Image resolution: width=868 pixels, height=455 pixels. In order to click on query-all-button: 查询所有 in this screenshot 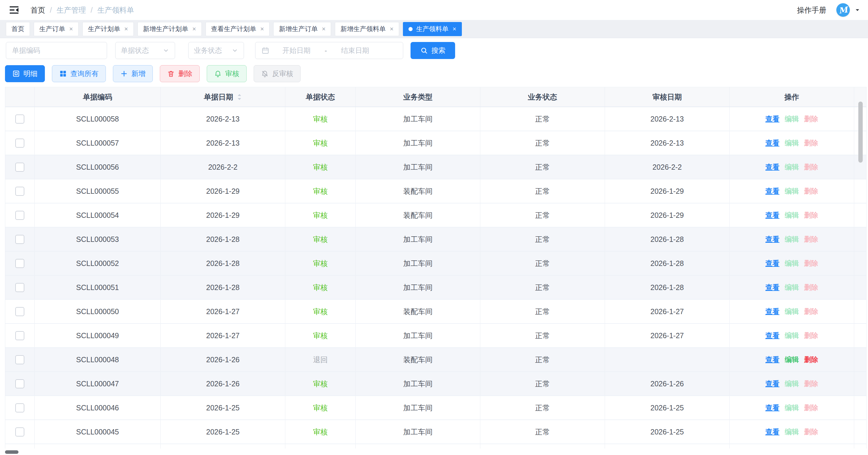, I will do `click(79, 74)`.